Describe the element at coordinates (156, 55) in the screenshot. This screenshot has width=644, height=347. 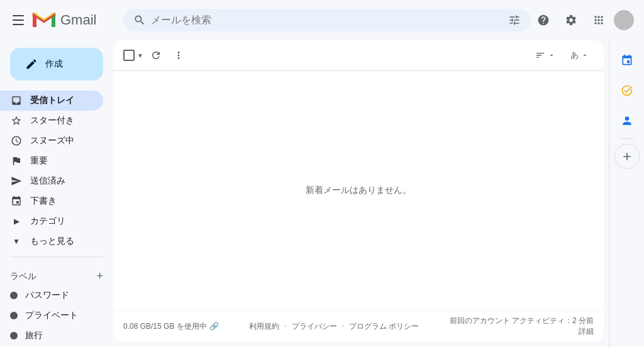
I see `refresh-button` at that location.